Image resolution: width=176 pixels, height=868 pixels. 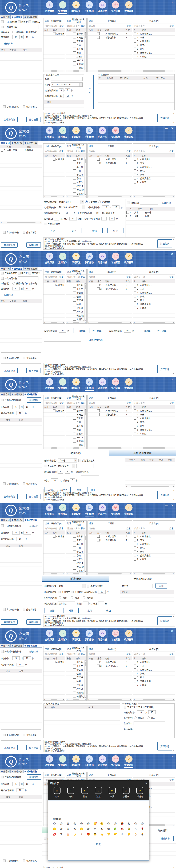 What do you see at coordinates (75, 548) in the screenshot?
I see `external-friend-row: 任丽` at bounding box center [75, 548].